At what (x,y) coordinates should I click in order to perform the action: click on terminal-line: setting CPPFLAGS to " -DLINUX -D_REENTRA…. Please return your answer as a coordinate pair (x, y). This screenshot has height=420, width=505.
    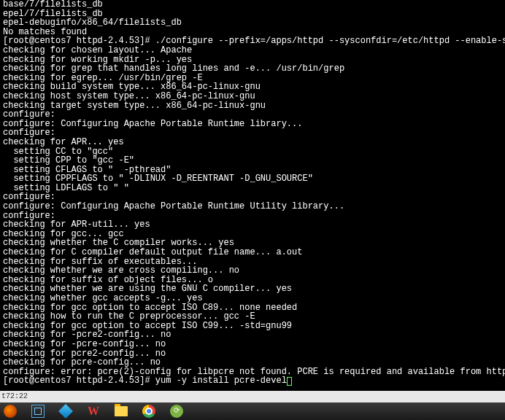
    Looking at the image, I should click on (252, 179).